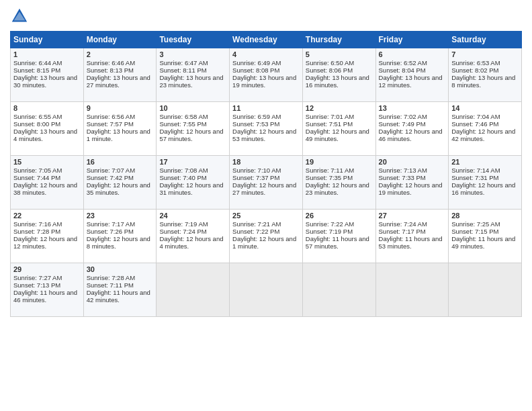 The width and height of the screenshot is (532, 411). Describe the element at coordinates (193, 129) in the screenshot. I see `calendar-cell: 10Sunrise: 6:58 AMSunset: 7:55 PMDayligh…` at that location.